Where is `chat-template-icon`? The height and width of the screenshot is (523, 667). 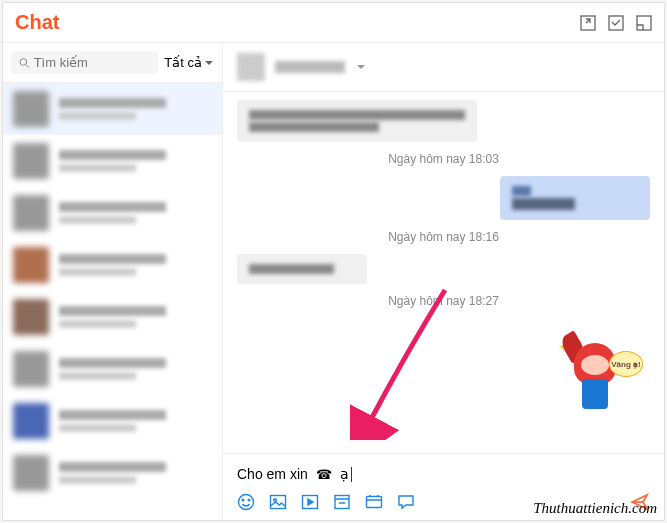
chat-template-icon is located at coordinates (406, 502).